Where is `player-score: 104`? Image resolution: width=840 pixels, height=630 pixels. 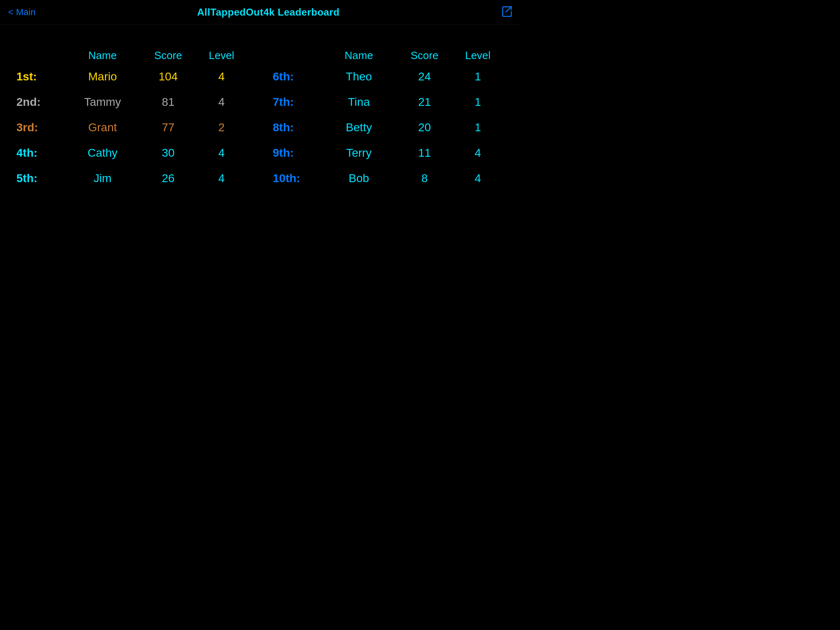 player-score: 104 is located at coordinates (168, 77).